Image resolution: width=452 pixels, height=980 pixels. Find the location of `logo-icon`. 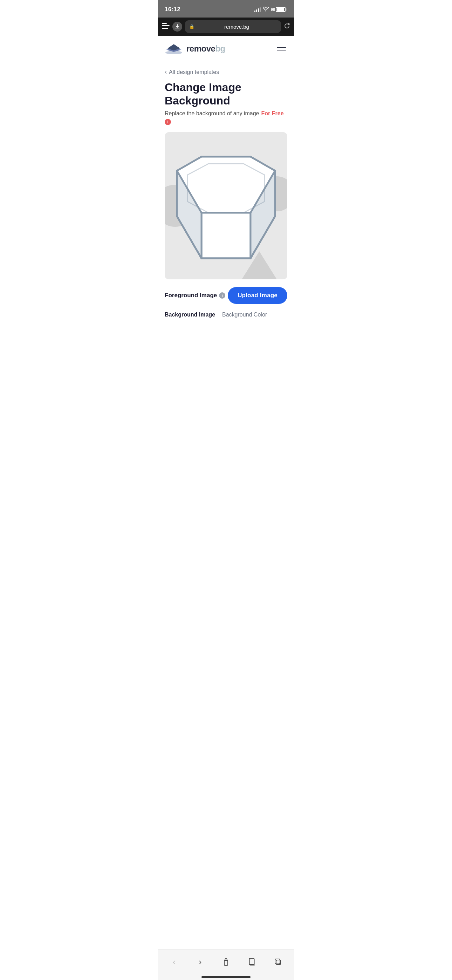

logo-icon is located at coordinates (174, 49).